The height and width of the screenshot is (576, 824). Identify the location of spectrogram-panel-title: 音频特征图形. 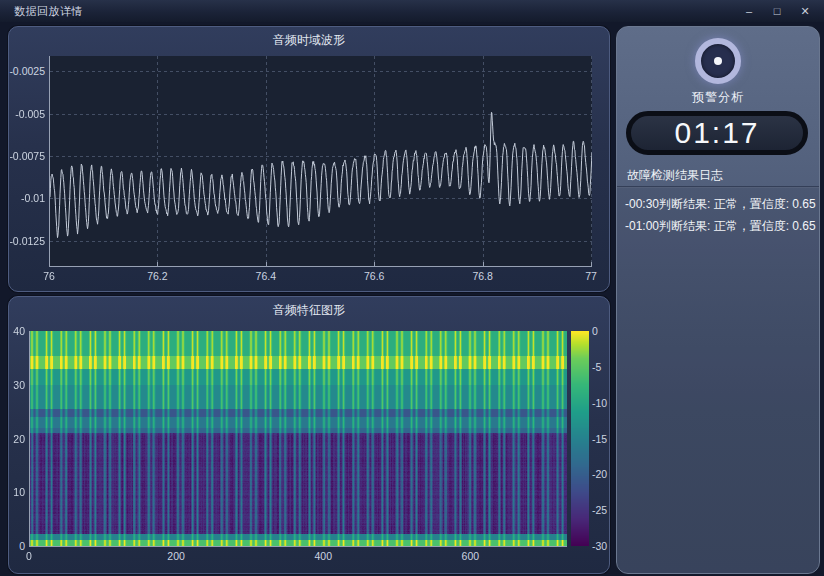
(309, 310).